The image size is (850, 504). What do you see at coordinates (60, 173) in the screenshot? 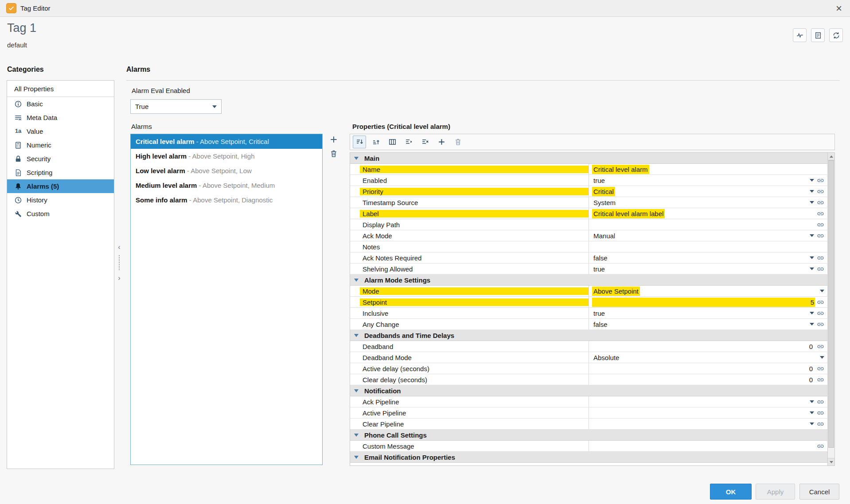
I see `category-item-scripting: Scripting` at bounding box center [60, 173].